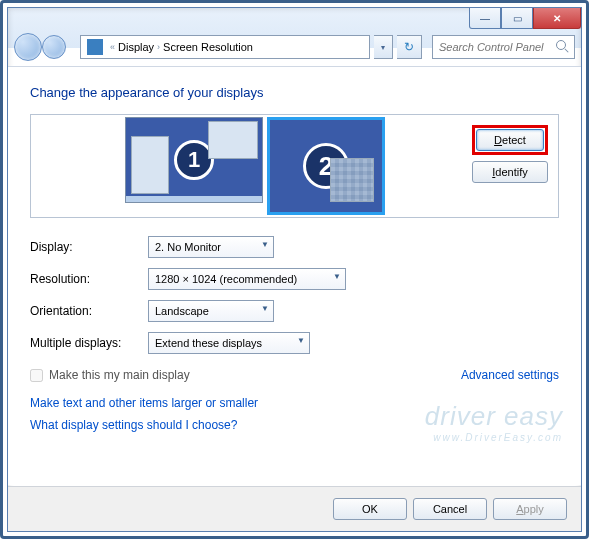  Describe the element at coordinates (485, 18) in the screenshot. I see `minimize-button: —` at that location.